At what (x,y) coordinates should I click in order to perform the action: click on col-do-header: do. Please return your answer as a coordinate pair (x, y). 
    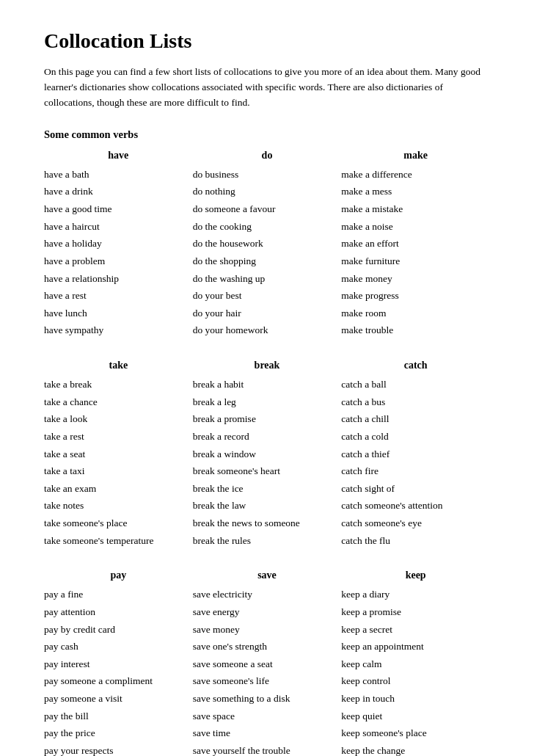
    Looking at the image, I should click on (267, 156).